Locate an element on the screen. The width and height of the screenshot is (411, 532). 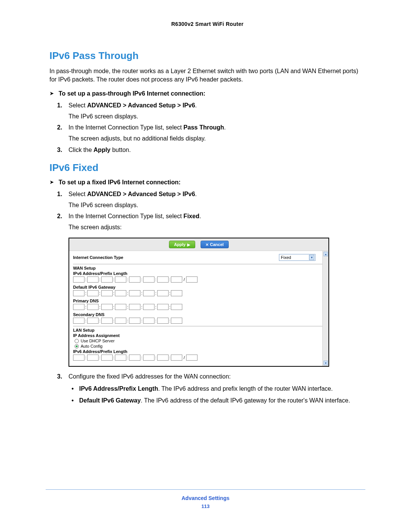
wan-ipv6-address-input: :::::::/ is located at coordinates (199, 280).